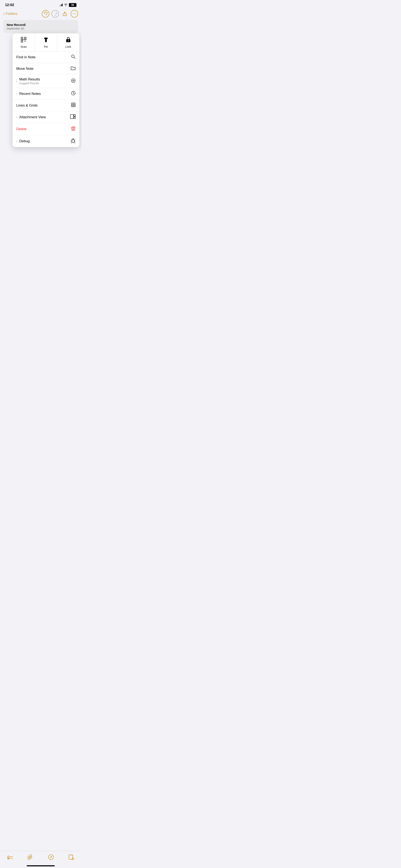  I want to click on math-results-label: Math Results, so click(30, 80).